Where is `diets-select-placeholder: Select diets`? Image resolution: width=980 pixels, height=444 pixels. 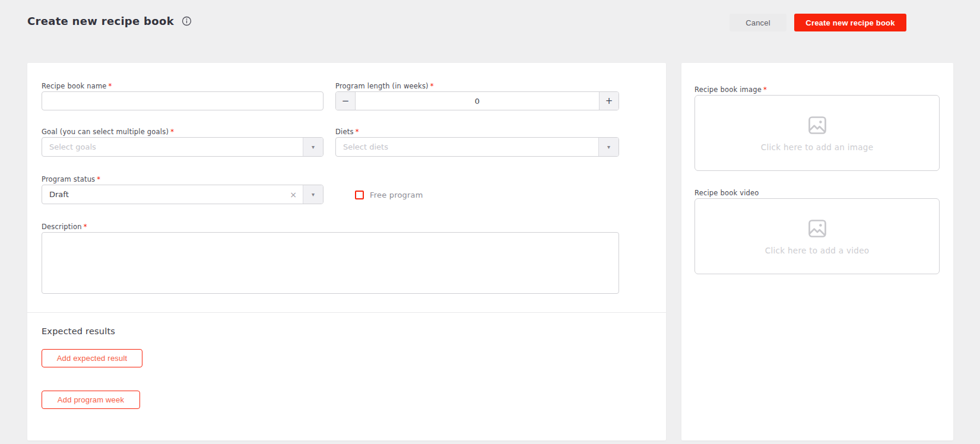
diets-select-placeholder: Select diets is located at coordinates (467, 147).